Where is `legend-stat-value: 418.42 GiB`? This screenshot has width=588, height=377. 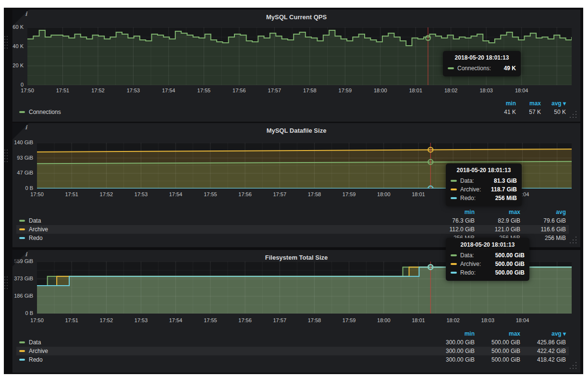
legend-stat-value: 418.42 GiB is located at coordinates (543, 360).